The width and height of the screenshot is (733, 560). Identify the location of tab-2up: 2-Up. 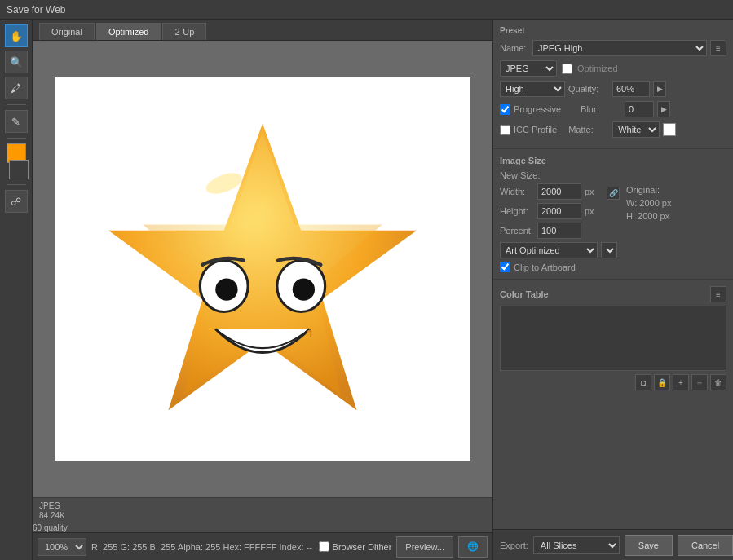
(184, 31).